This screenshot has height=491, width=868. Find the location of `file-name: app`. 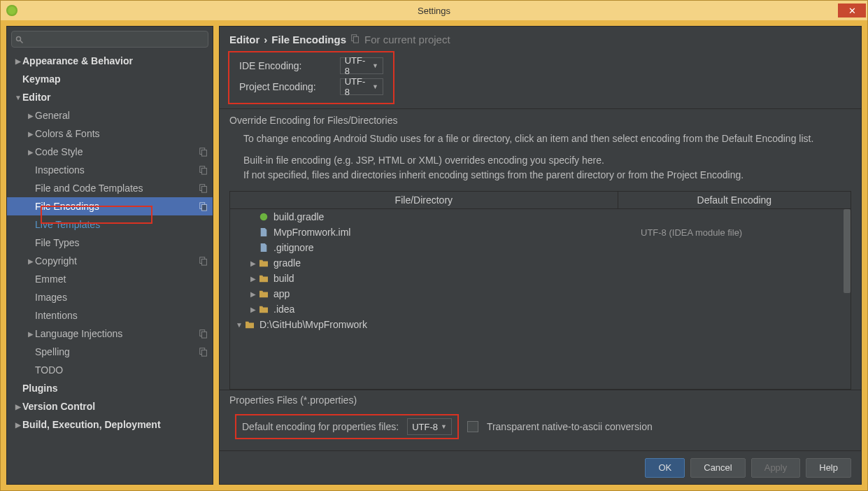

file-name: app is located at coordinates (457, 294).